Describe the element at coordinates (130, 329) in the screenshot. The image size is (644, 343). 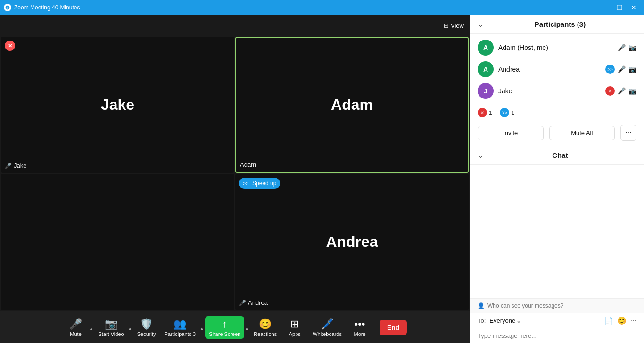
I see `video-arrow: ▲` at that location.